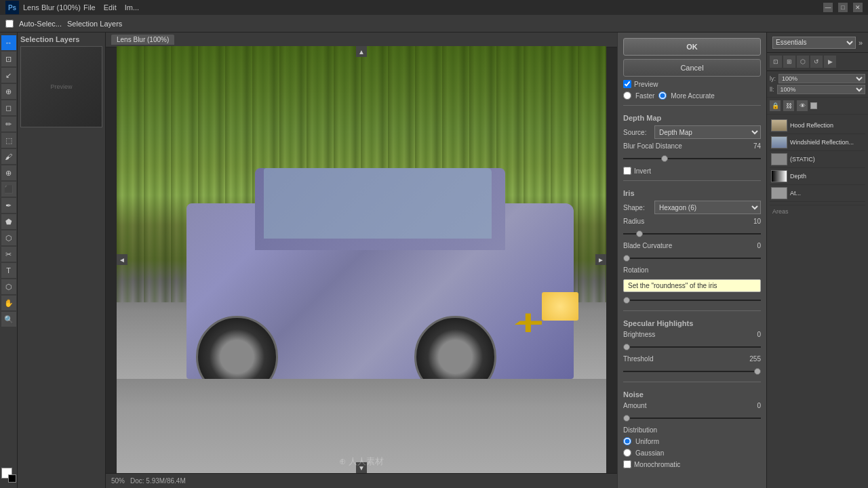  Describe the element at coordinates (9, 24) in the screenshot. I see `auto-select-checkbox` at that location.